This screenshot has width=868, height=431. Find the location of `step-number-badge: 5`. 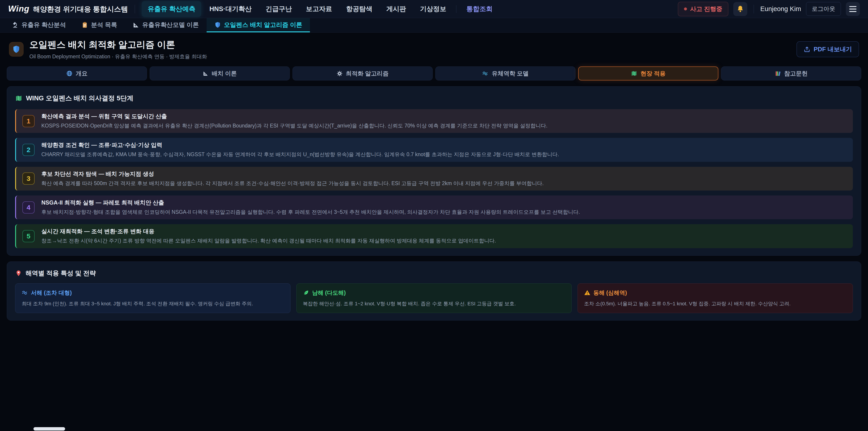

step-number-badge: 5 is located at coordinates (28, 236).